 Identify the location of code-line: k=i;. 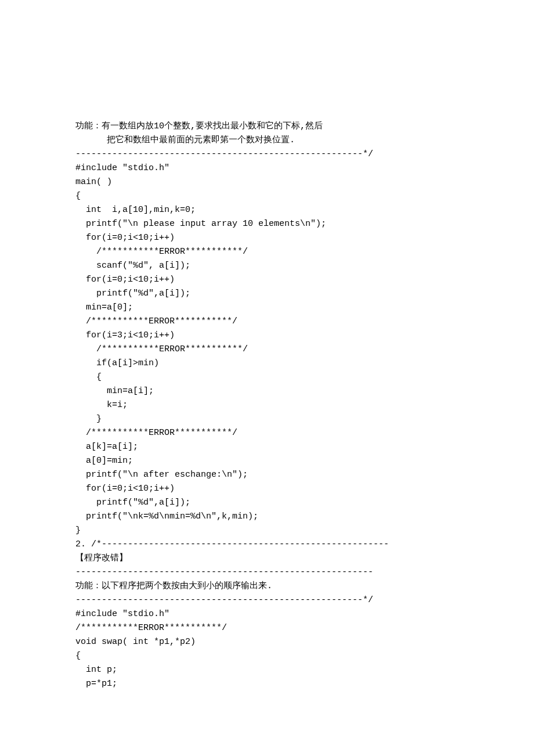
(267, 405).